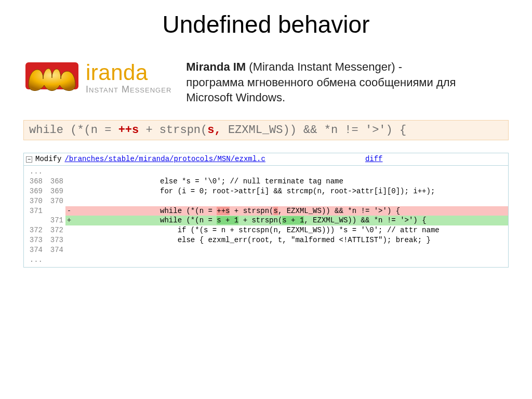 The height and width of the screenshot is (399, 532). Describe the element at coordinates (374, 159) in the screenshot. I see `diff-link: diff` at that location.